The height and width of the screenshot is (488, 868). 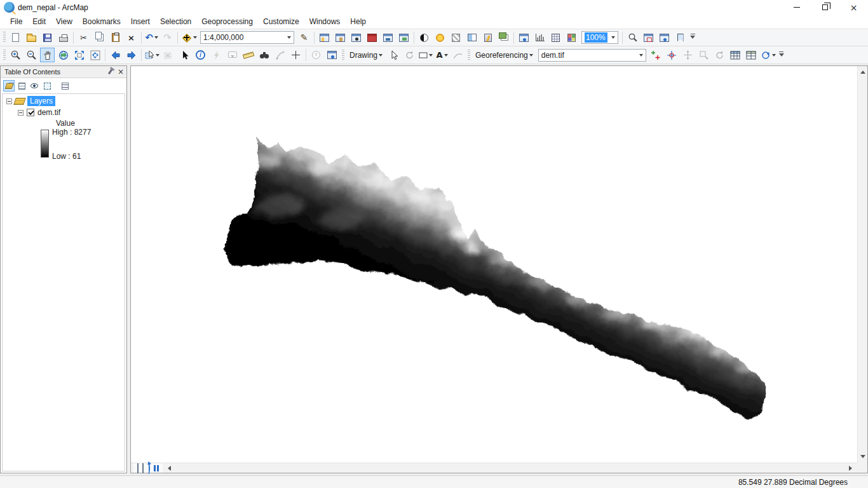 I want to click on magnifier-window-button, so click(x=633, y=38).